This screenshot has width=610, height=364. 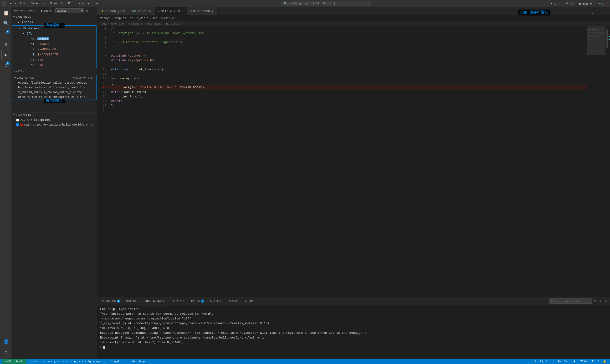 I want to click on reg-r2: r2: 0xe000ed00, so click(x=54, y=49).